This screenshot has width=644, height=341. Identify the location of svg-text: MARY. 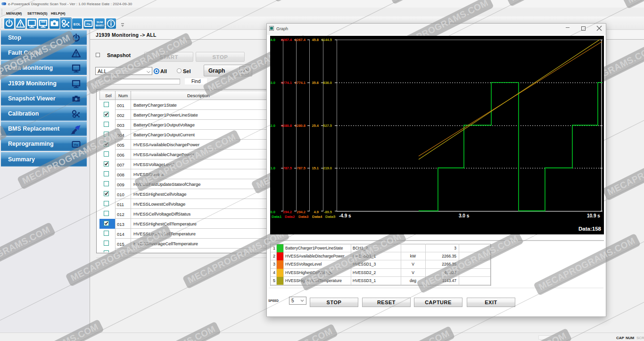
(100, 25).